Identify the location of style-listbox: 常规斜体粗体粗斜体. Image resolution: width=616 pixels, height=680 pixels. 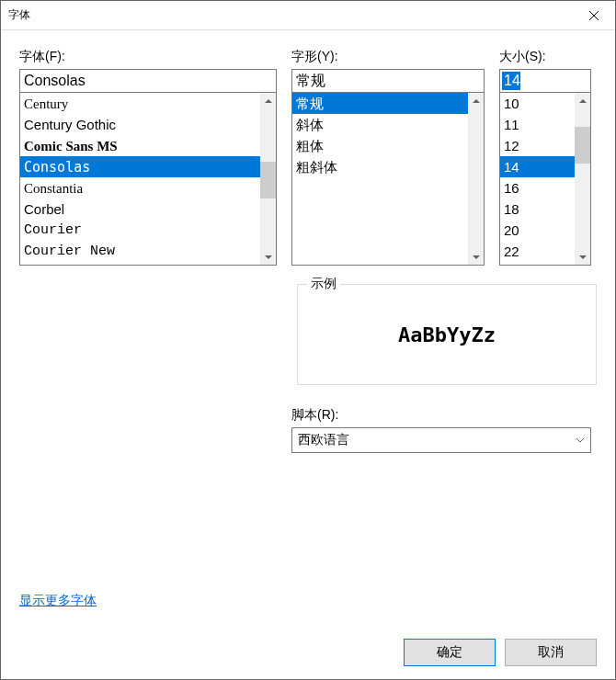
(388, 179).